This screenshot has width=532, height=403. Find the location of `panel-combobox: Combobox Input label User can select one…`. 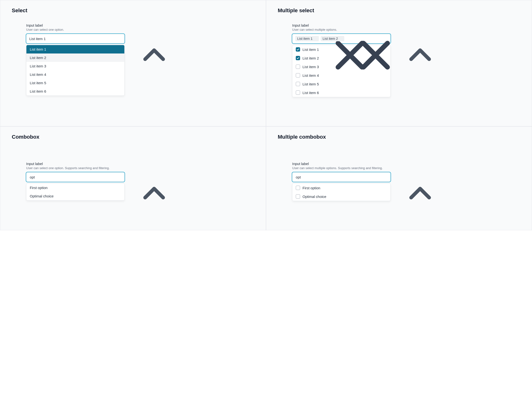

panel-combobox: Combobox Input label User can select one… is located at coordinates (133, 178).